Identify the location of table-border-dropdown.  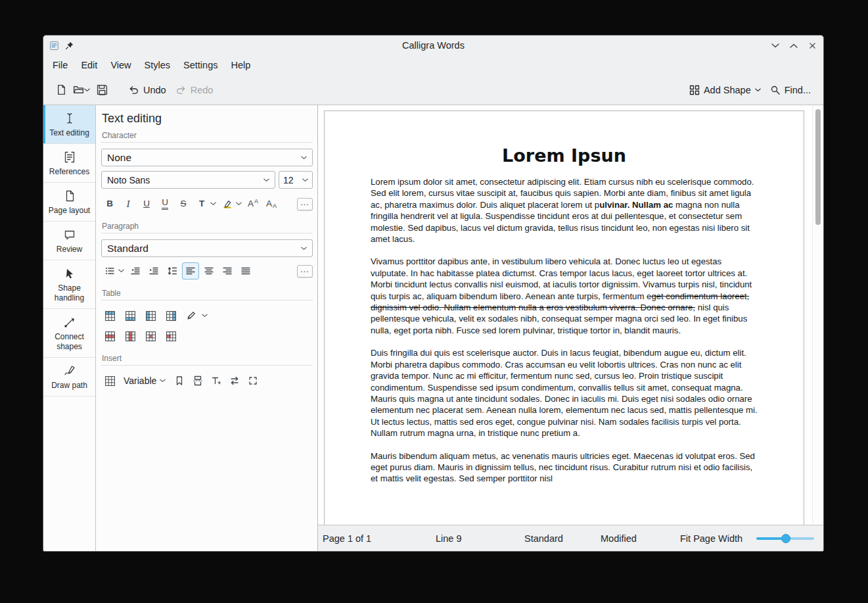
(205, 316).